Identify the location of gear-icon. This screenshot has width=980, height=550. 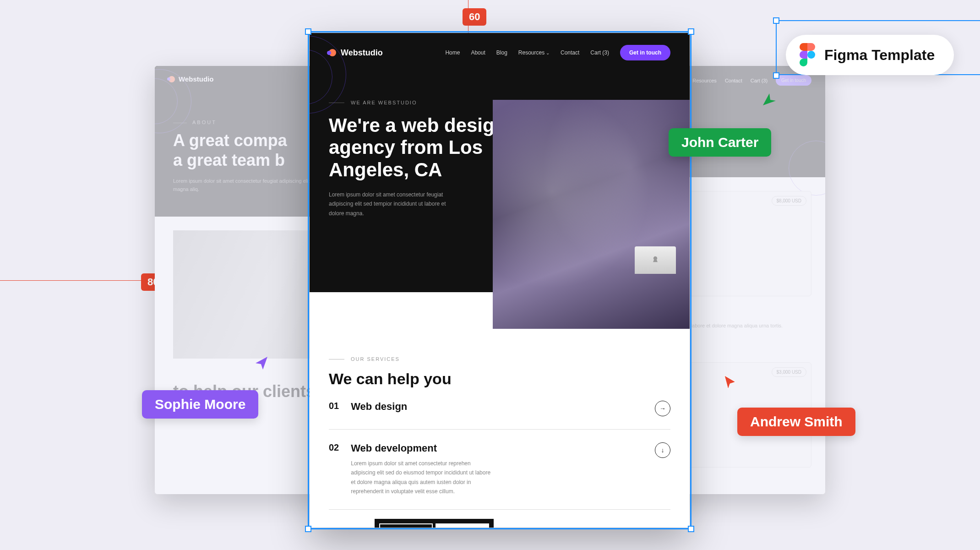
(406, 526).